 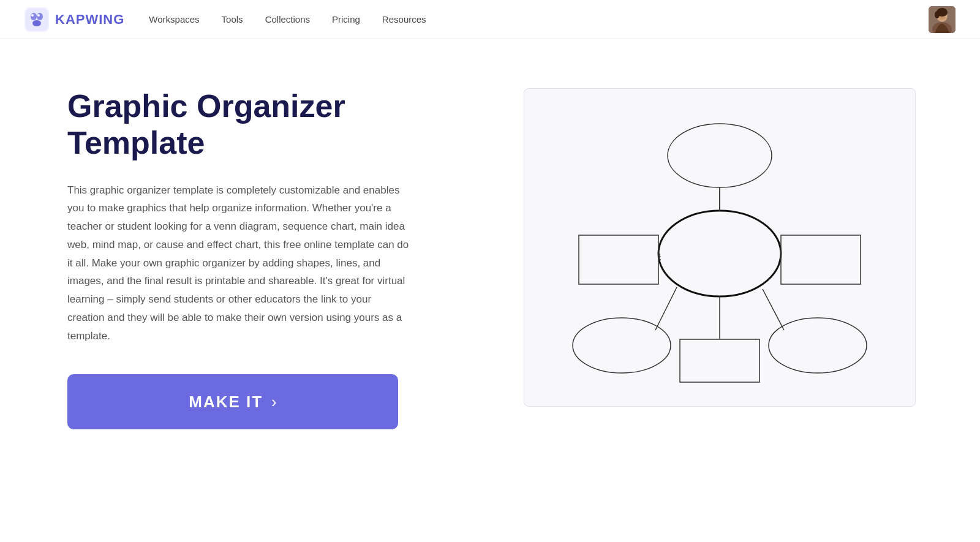 I want to click on page-description: This graphic organizer template is compl…, so click(x=239, y=263).